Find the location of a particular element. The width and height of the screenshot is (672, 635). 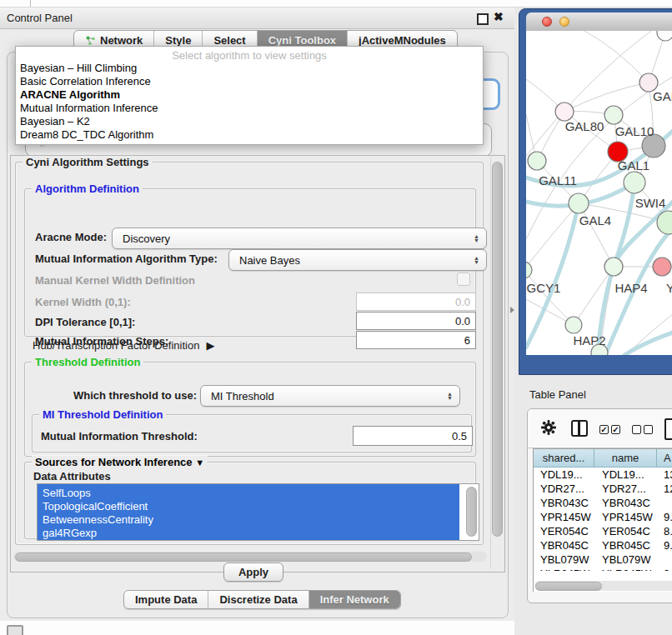

splitpane-arrow-icon is located at coordinates (512, 310).